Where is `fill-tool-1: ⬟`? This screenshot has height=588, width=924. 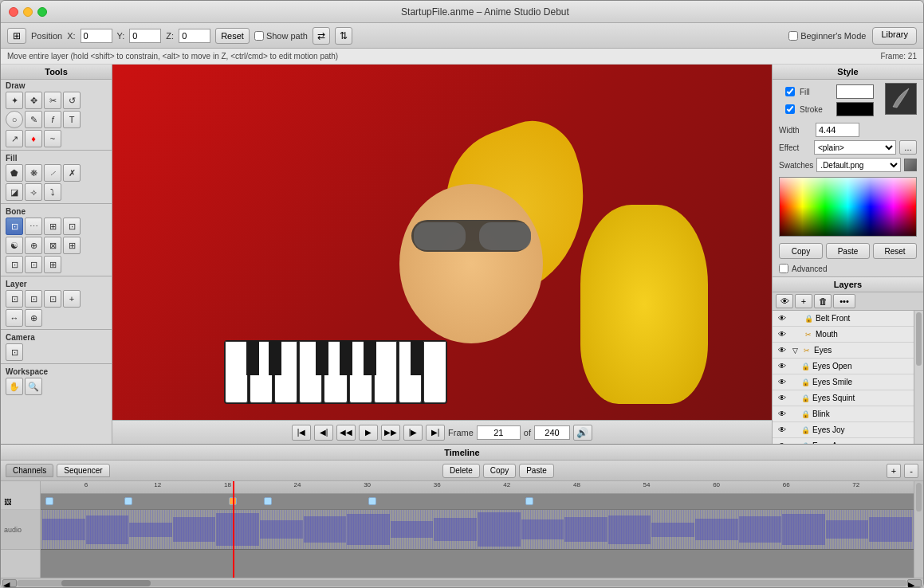
fill-tool-1: ⬟ is located at coordinates (14, 173).